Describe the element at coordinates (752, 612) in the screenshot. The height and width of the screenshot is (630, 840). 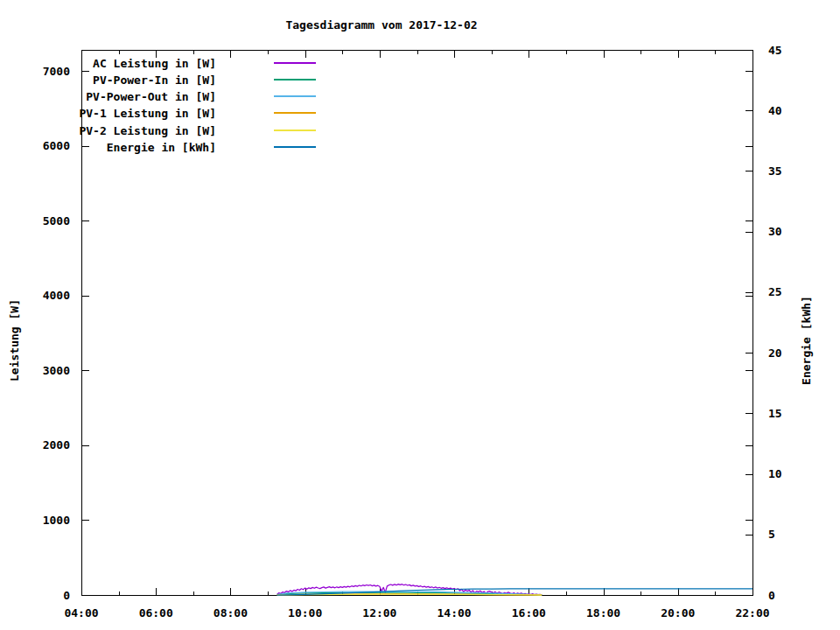
I see `x-tick-label: 22:00` at that location.